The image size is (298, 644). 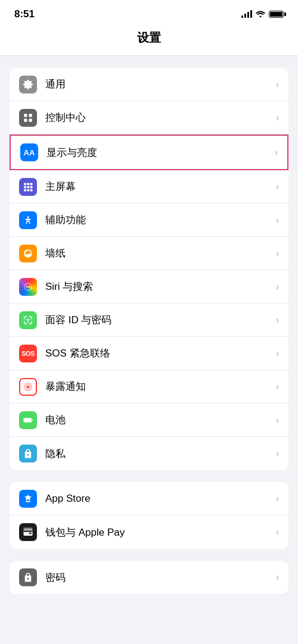 What do you see at coordinates (28, 85) in the screenshot?
I see `general-icon` at bounding box center [28, 85].